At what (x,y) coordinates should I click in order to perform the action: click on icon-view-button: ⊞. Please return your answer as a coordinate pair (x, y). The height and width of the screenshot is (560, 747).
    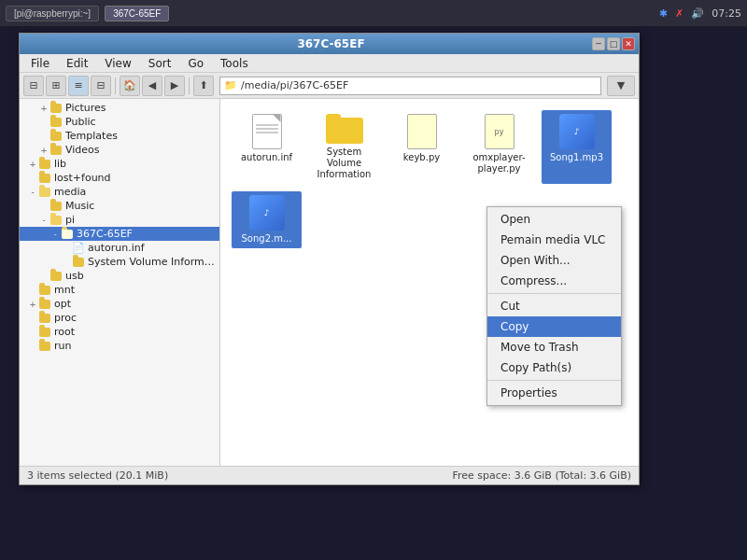
    Looking at the image, I should click on (56, 86).